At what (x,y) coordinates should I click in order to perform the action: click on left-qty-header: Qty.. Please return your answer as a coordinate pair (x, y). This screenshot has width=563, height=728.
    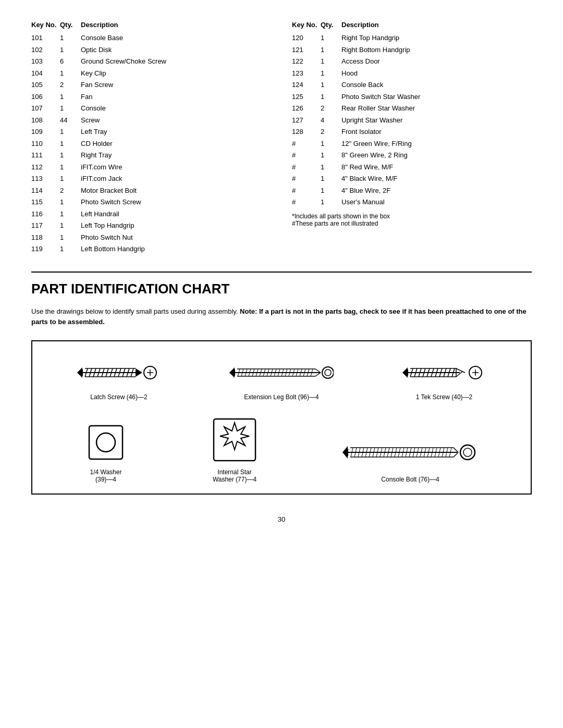
    Looking at the image, I should click on (70, 25).